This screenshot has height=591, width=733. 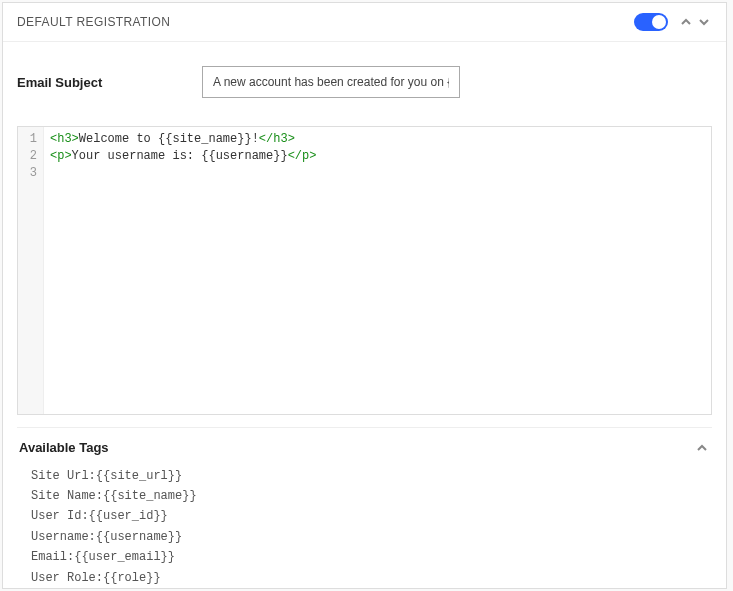 What do you see at coordinates (378, 174) in the screenshot?
I see `code-line` at bounding box center [378, 174].